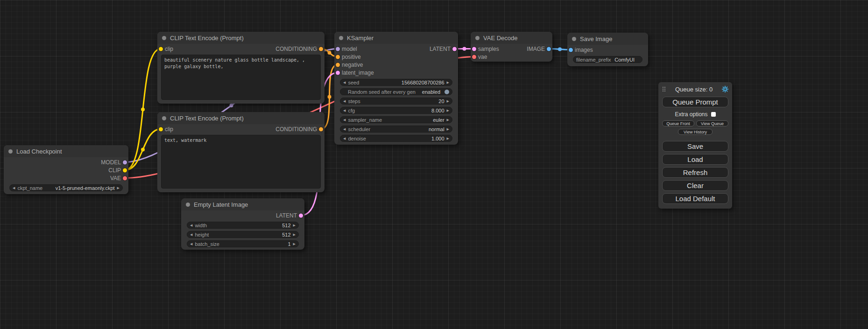 This screenshot has width=868, height=329. What do you see at coordinates (169, 49) in the screenshot?
I see `slot-label: clip` at bounding box center [169, 49].